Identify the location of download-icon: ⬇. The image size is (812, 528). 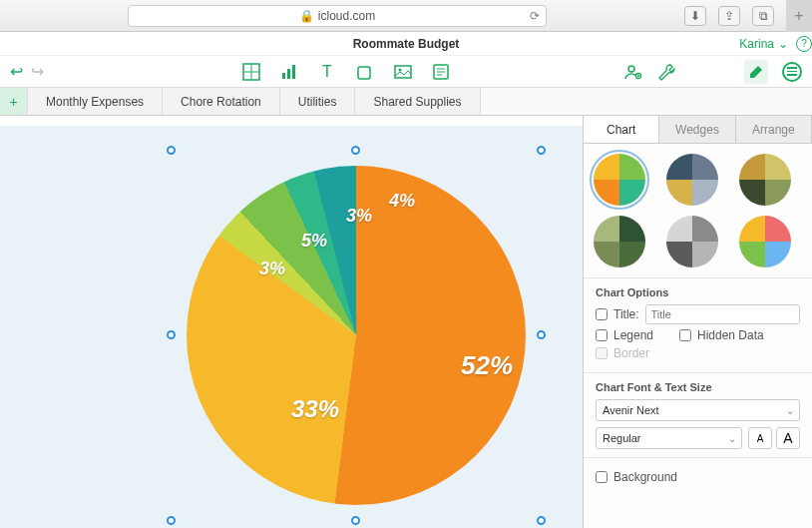
(695, 16).